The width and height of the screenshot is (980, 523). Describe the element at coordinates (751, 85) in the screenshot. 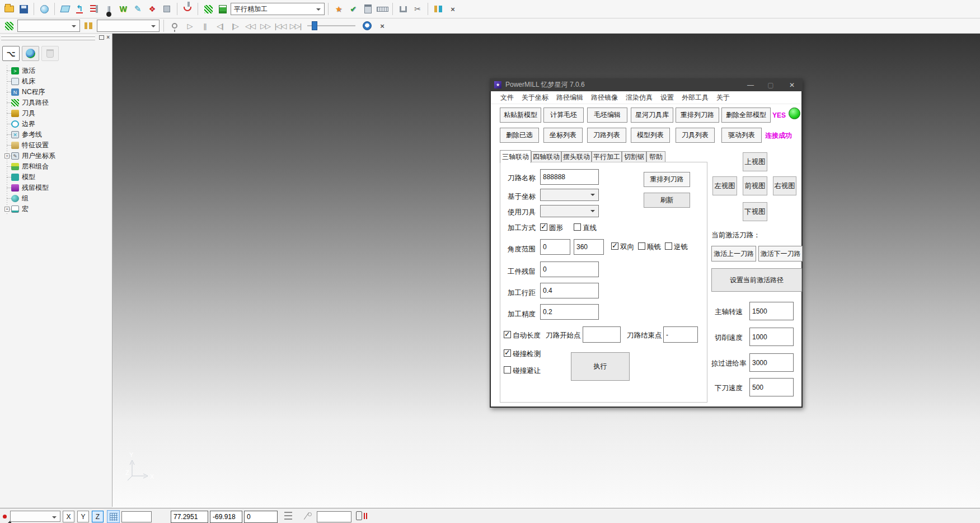

I see `minimize-button: —` at that location.